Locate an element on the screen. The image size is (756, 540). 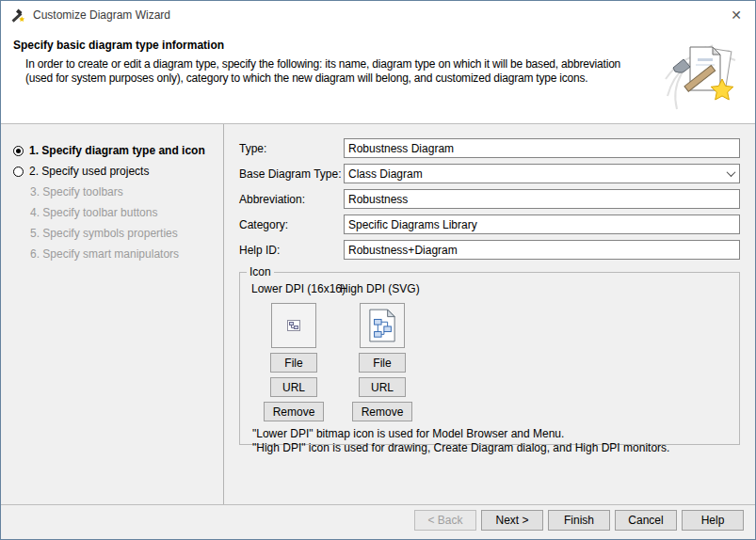
abbreviation-label: Abbreviation: is located at coordinates (292, 199).